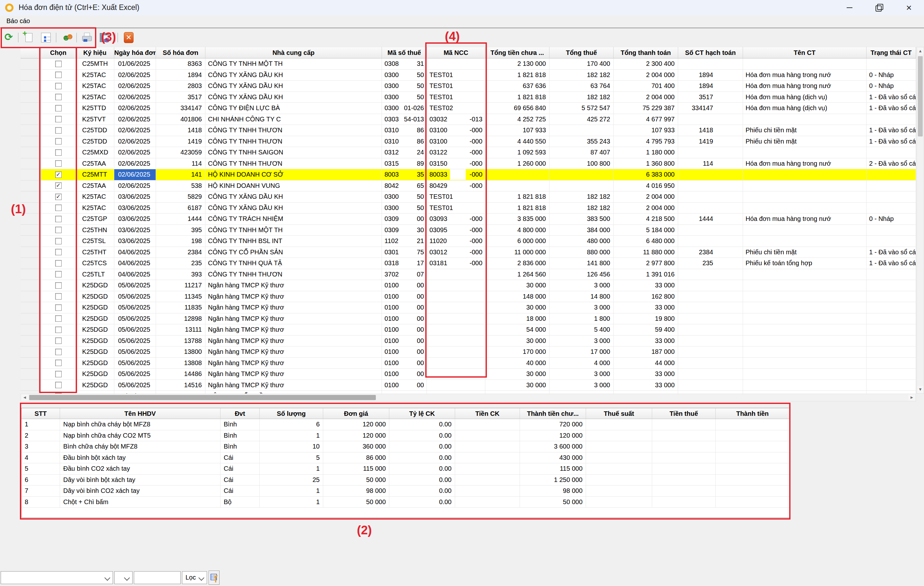  Describe the element at coordinates (406, 447) in the screenshot. I see `line-item-row: 3Bình chữa cháy bột MFZ8Bình10360 0000.0…` at that location.